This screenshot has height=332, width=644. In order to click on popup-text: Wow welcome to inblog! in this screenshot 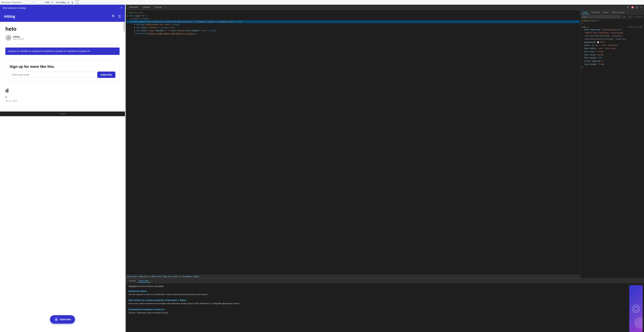, I will do `click(14, 8)`.